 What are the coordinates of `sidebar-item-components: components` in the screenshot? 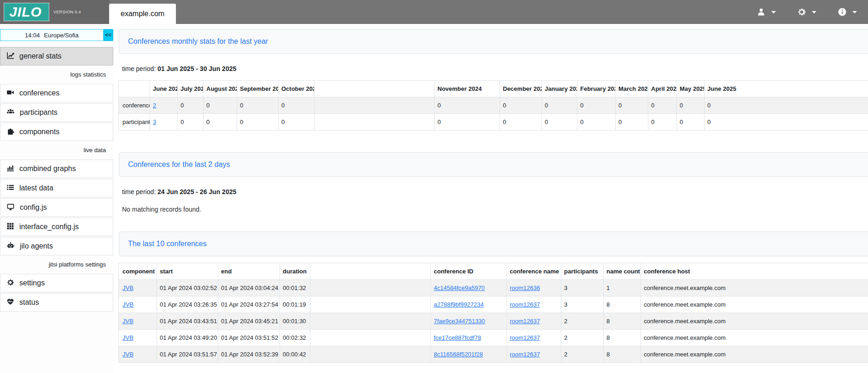 It's located at (57, 132).